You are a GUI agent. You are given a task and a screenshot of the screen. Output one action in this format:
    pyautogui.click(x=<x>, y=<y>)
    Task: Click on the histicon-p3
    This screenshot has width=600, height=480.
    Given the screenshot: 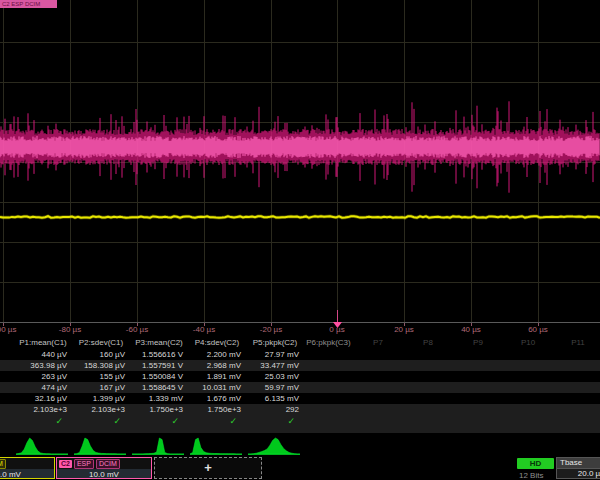 What is the action you would take?
    pyautogui.click(x=158, y=446)
    